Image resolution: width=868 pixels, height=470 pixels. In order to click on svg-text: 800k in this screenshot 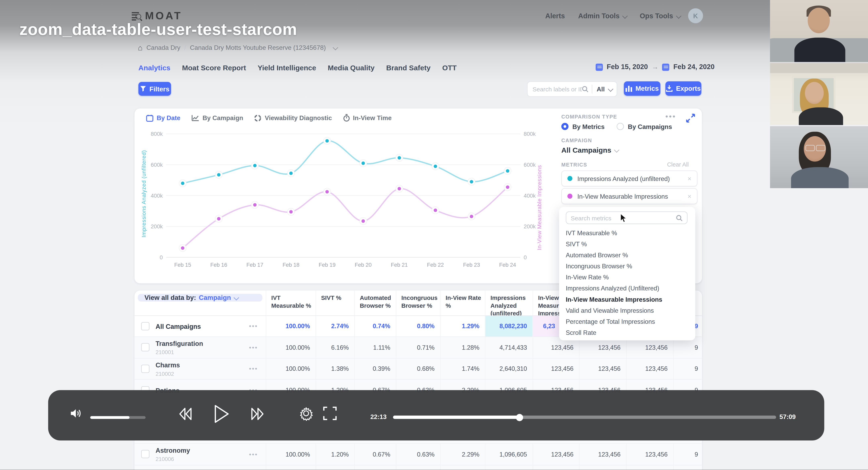, I will do `click(530, 134)`.